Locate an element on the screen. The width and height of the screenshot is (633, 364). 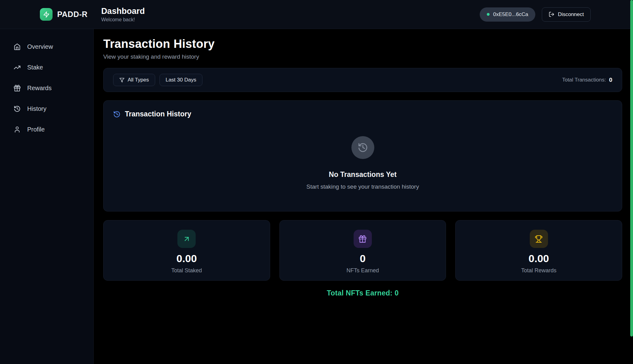
page-subtitle: View your staking and reward history is located at coordinates (363, 57).